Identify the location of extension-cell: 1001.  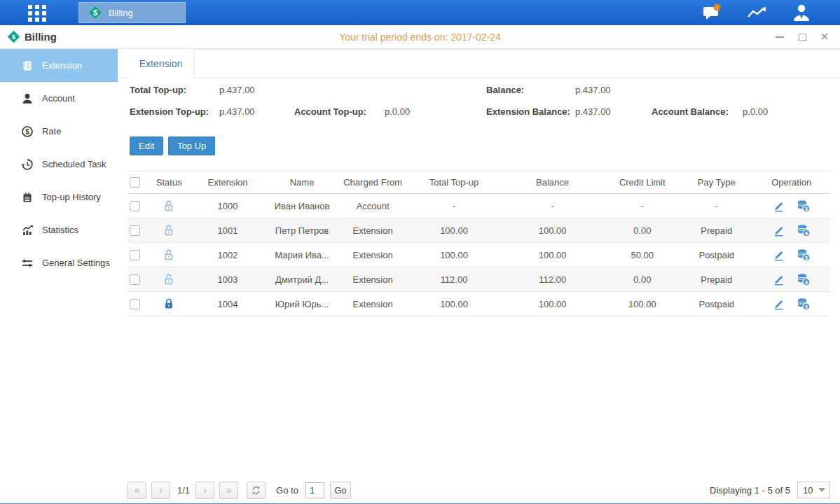
(228, 231).